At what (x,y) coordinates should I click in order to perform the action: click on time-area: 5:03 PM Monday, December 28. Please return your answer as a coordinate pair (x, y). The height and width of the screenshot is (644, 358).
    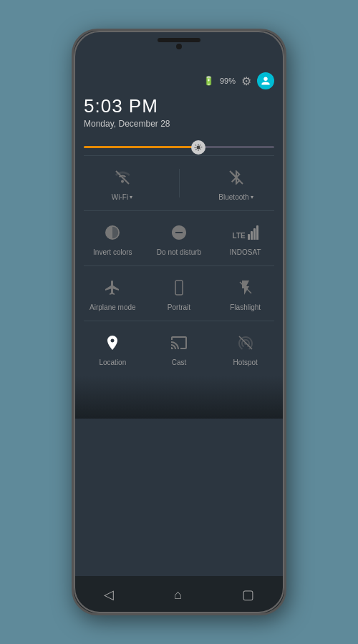
    Looking at the image, I should click on (179, 116).